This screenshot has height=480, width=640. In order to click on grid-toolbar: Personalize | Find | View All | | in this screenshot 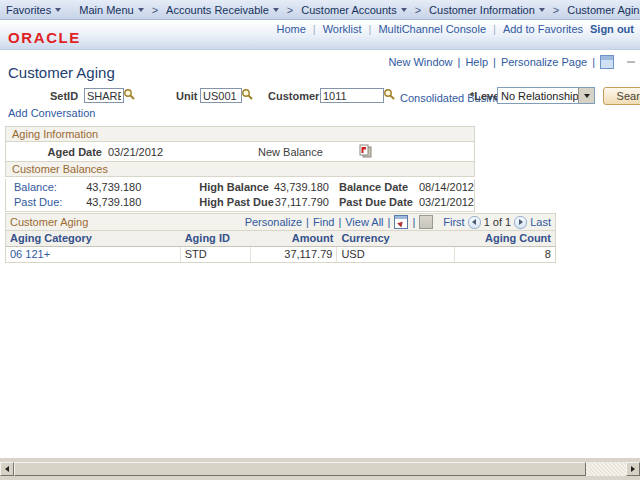, I will do `click(340, 222)`.